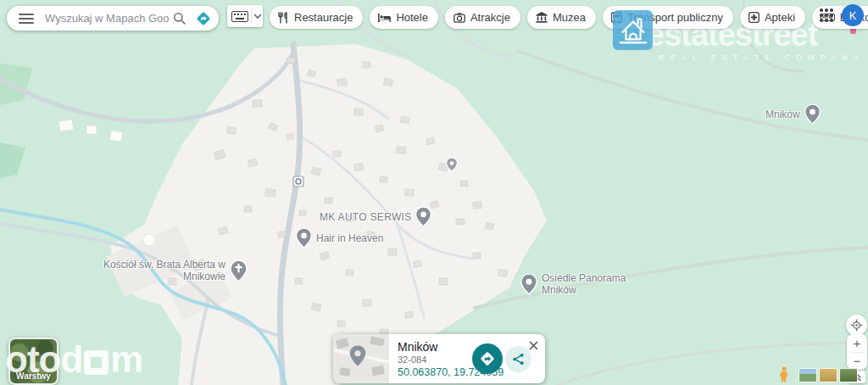  Describe the element at coordinates (412, 360) in the screenshot. I see `place-card-postcode: 32-084` at that location.